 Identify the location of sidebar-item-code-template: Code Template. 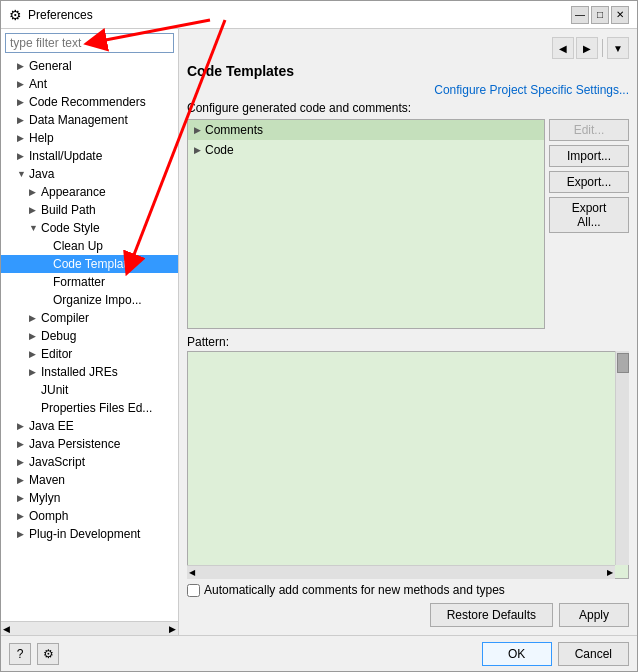
(90, 264).